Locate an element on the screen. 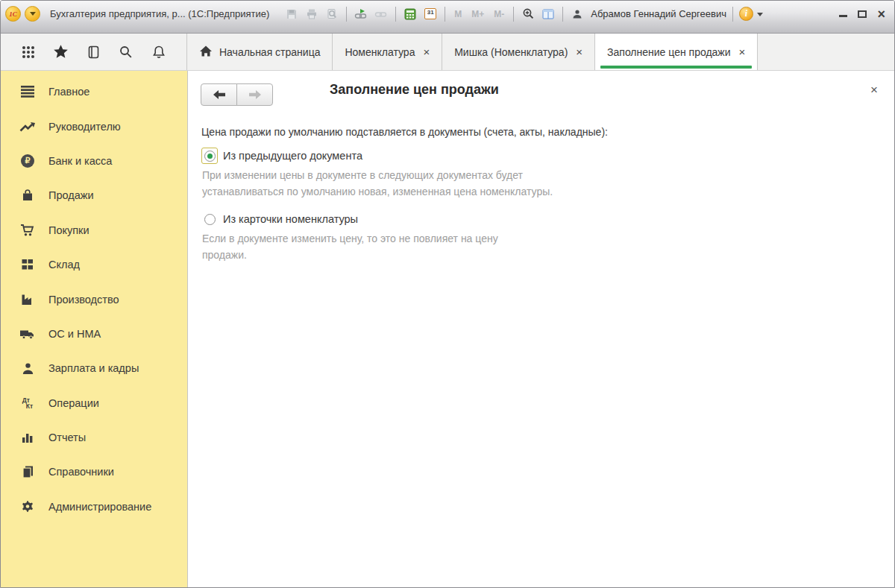  focus-ring is located at coordinates (210, 156).